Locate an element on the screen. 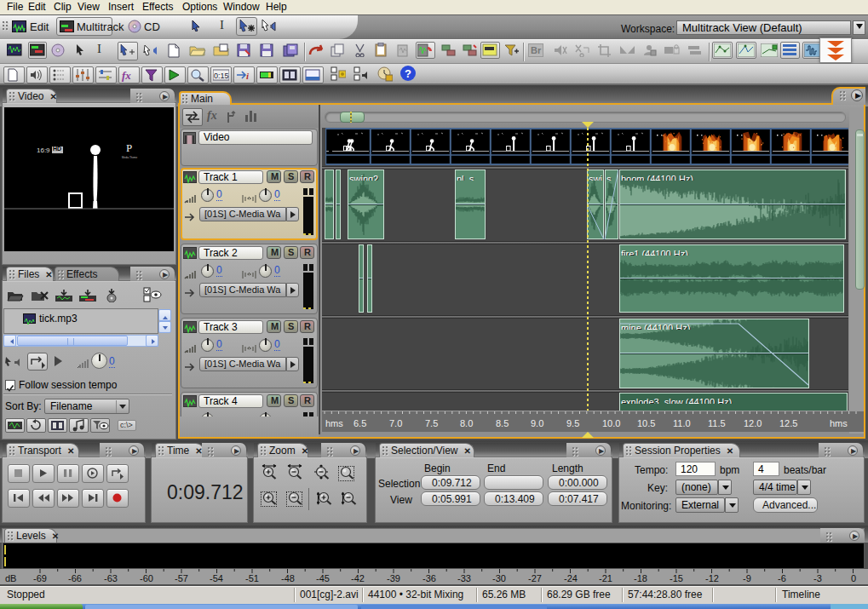 The height and width of the screenshot is (609, 868). svg-text: i is located at coordinates (248, 76).